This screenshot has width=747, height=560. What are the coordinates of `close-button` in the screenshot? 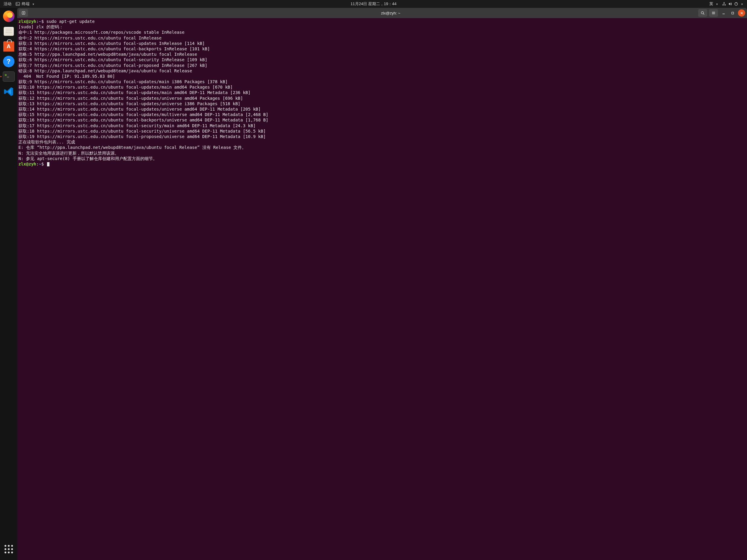 It's located at (742, 13).